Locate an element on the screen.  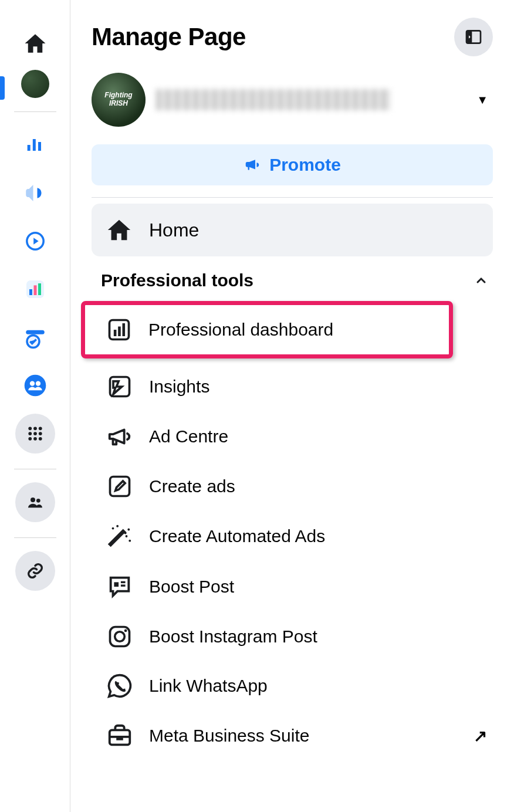
item-label: Link WhatsApp is located at coordinates (208, 686).